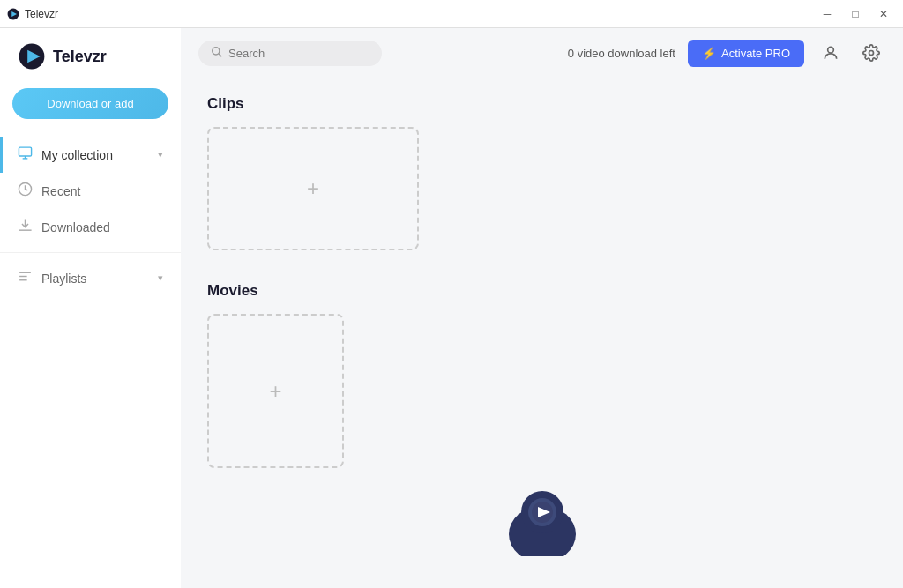 The image size is (903, 588). Describe the element at coordinates (160, 155) in the screenshot. I see `chevron-down-icon: ▾` at that location.